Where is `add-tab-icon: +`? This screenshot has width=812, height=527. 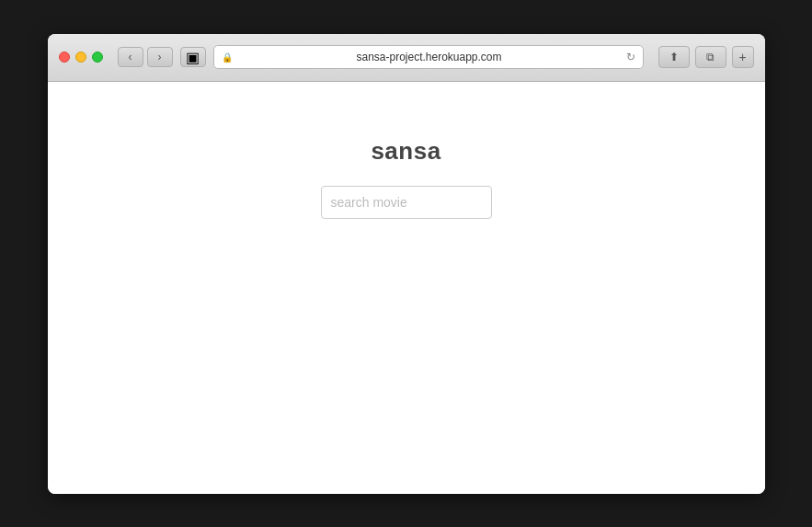 add-tab-icon: + is located at coordinates (742, 57).